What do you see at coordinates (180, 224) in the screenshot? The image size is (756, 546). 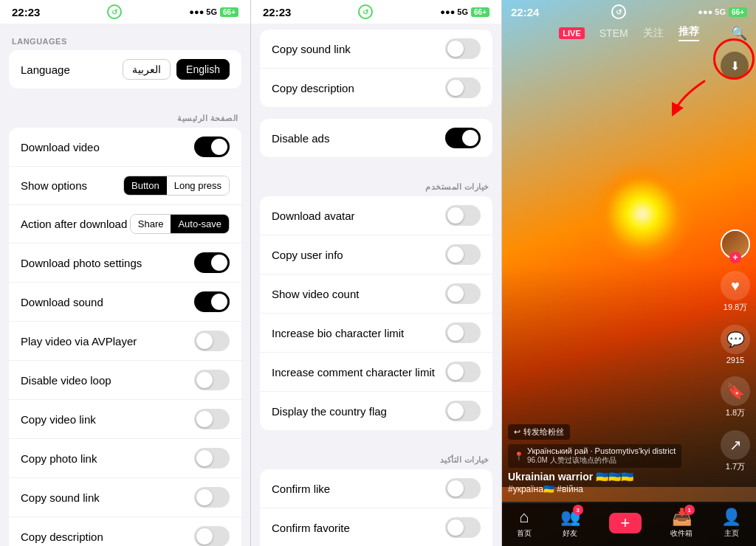 I see `action-btngroup: Share Auto-save` at bounding box center [180, 224].